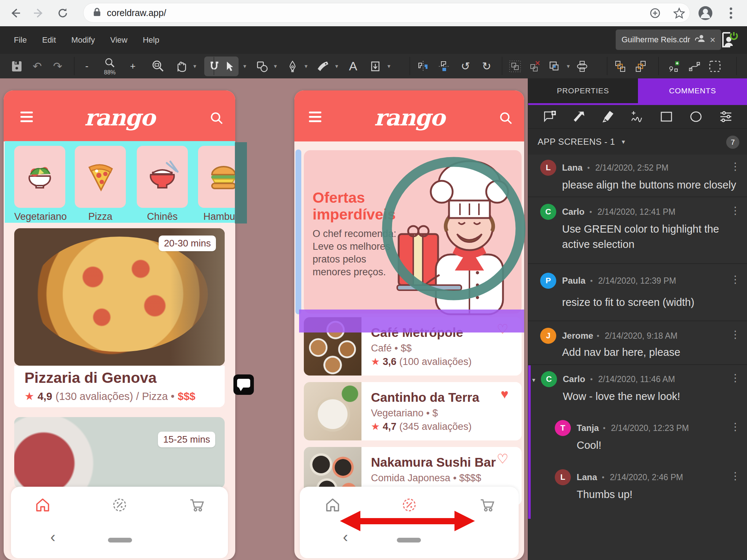 Image resolution: width=747 pixels, height=560 pixels. I want to click on zoom-tool-icon: 88%, so click(110, 66).